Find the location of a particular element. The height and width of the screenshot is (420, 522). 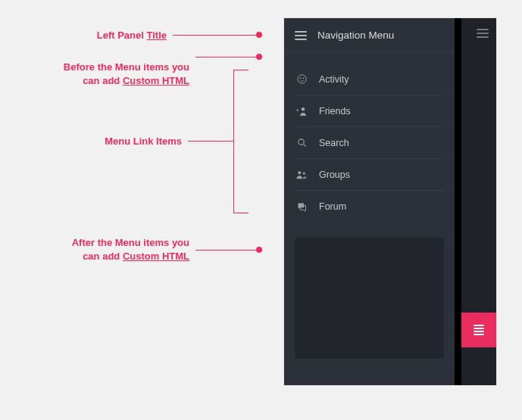

menu-item-forum: Forum is located at coordinates (370, 207).